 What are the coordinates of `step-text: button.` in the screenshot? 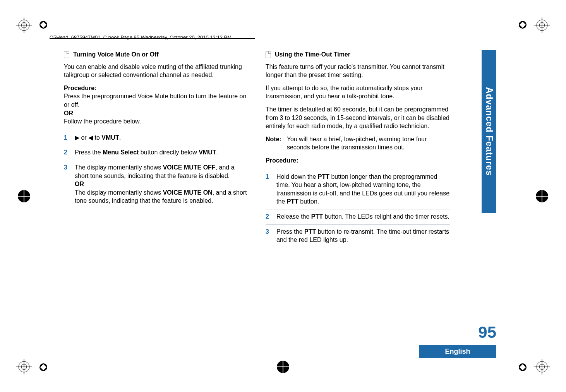 It's located at (309, 201).